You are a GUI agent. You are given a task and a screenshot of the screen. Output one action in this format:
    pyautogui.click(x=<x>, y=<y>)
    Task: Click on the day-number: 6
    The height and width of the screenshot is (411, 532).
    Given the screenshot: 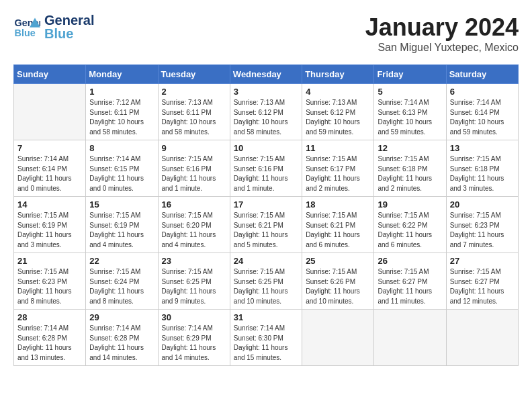 What is the action you would take?
    pyautogui.click(x=482, y=91)
    